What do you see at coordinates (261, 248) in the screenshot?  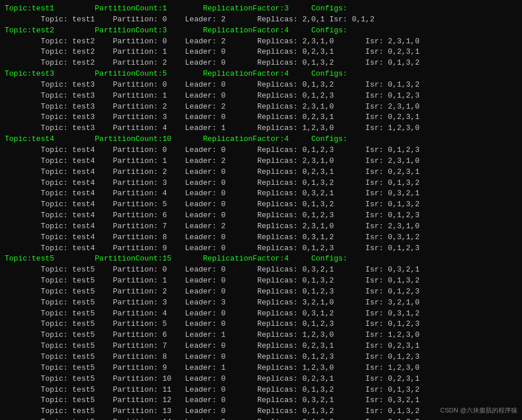 I see `output-line: Topic: test4 Partition: 9 Leader: 0 Repl…` at bounding box center [261, 248].